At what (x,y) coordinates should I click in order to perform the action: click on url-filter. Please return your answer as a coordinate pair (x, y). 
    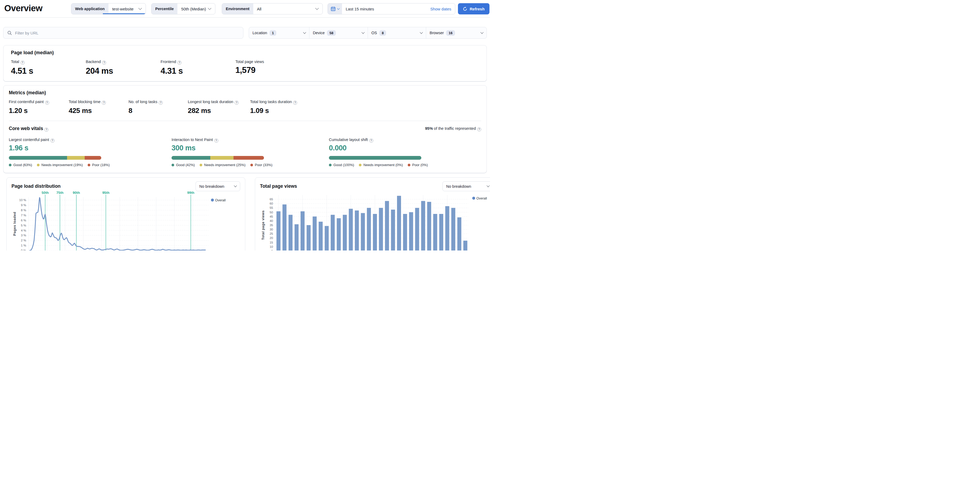
    Looking at the image, I should click on (123, 33).